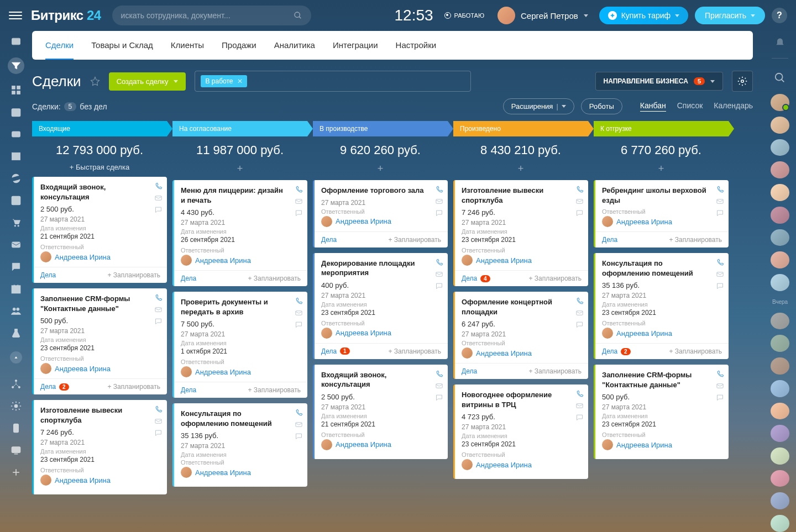 The width and height of the screenshot is (796, 532). I want to click on sidebar-calendar-icon, so click(16, 112).